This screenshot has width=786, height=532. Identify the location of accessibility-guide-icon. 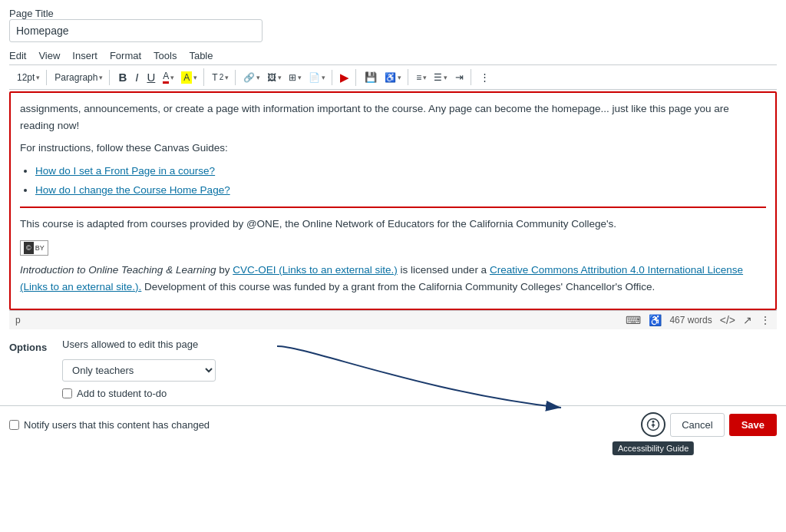
(653, 425).